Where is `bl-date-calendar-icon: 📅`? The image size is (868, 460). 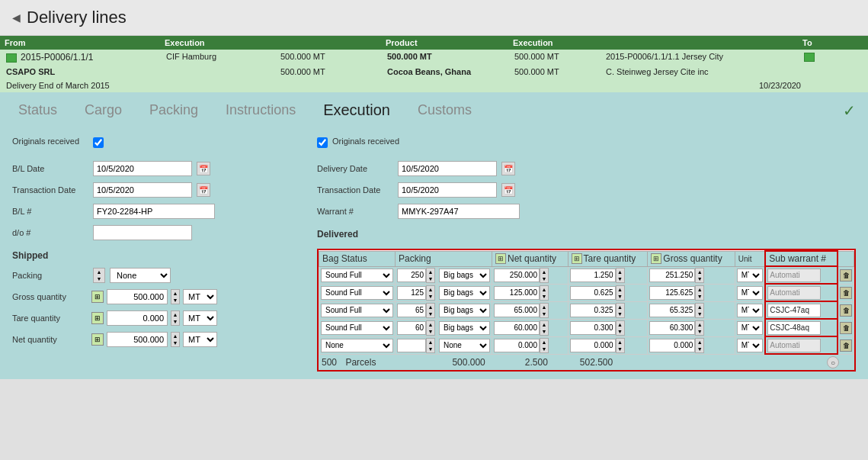 bl-date-calendar-icon: 📅 is located at coordinates (203, 169).